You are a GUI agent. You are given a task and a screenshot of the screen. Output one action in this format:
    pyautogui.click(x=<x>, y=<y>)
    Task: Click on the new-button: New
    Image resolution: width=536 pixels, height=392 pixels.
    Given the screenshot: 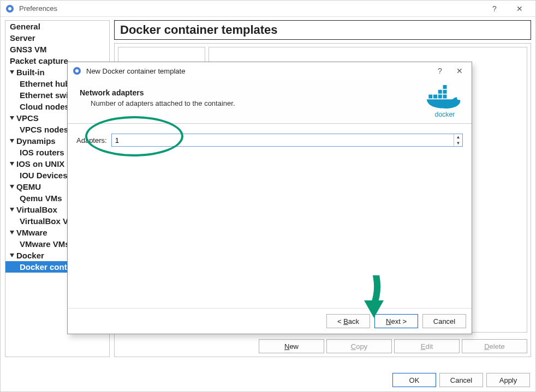 What is the action you would take?
    pyautogui.click(x=291, y=346)
    